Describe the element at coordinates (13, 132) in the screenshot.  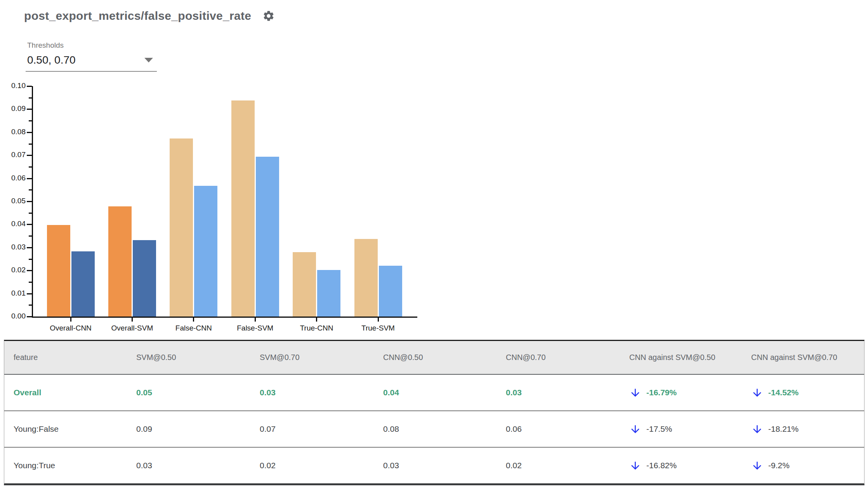
I see `y-axis-tick-label: 0.08` at that location.